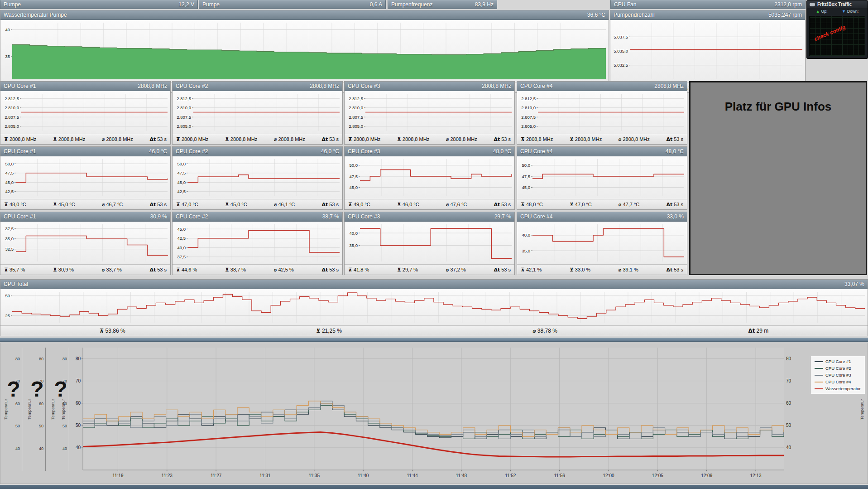 Image resolution: width=868 pixels, height=489 pixels. I want to click on sensor-panel: CPU Core #3 48,0 °C 50,047,545,0 ⊼49,0 °…, so click(429, 178).